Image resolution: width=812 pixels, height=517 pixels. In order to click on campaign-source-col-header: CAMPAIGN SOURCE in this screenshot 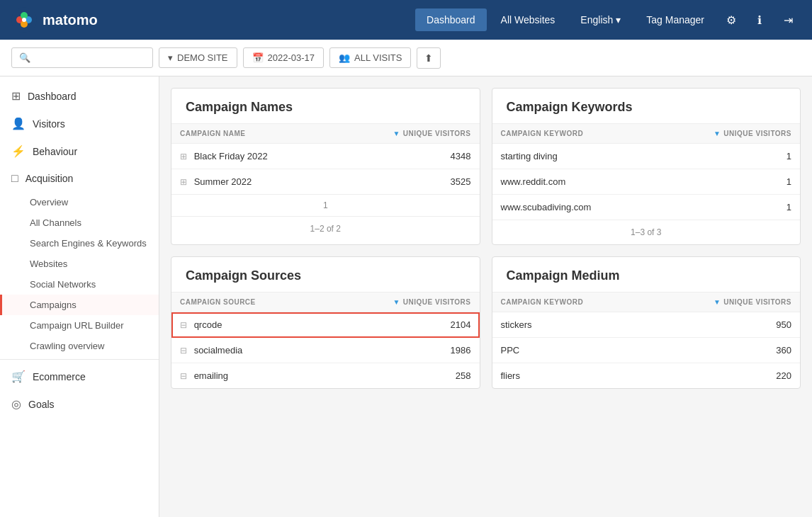, I will do `click(248, 302)`.